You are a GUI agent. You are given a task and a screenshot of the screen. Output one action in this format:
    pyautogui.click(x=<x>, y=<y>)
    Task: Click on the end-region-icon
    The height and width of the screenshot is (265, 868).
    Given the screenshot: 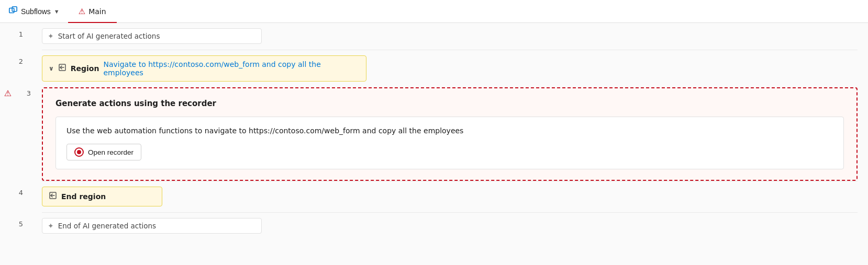 What is the action you would take?
    pyautogui.click(x=53, y=197)
    